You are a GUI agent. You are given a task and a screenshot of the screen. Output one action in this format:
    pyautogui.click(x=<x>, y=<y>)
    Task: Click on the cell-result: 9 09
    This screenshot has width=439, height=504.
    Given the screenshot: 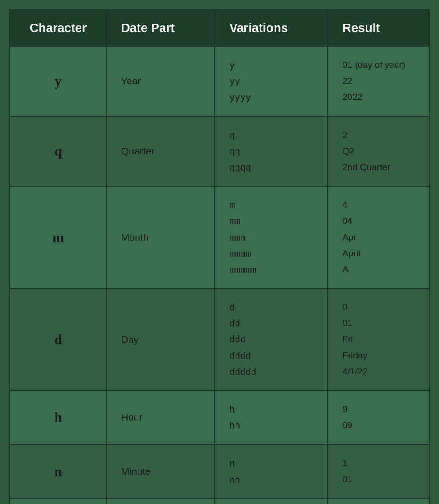 What is the action you would take?
    pyautogui.click(x=379, y=417)
    